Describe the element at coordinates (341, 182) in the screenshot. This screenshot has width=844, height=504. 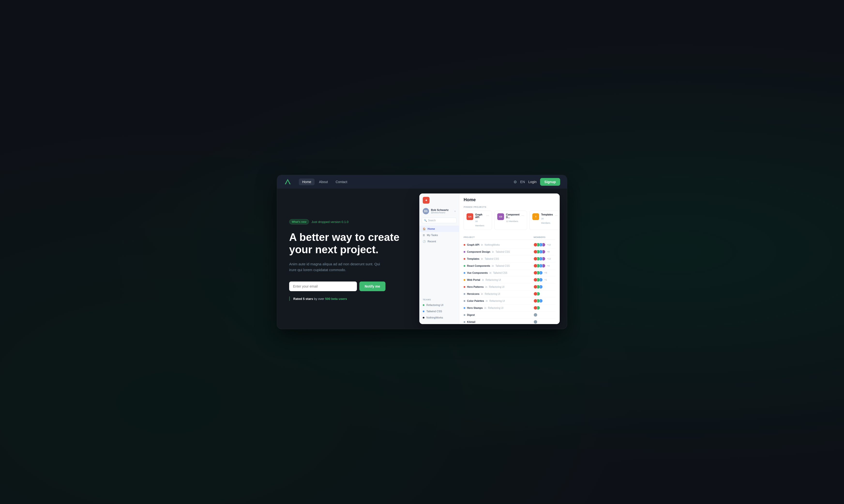
I see `nav-contact: Contact` at that location.